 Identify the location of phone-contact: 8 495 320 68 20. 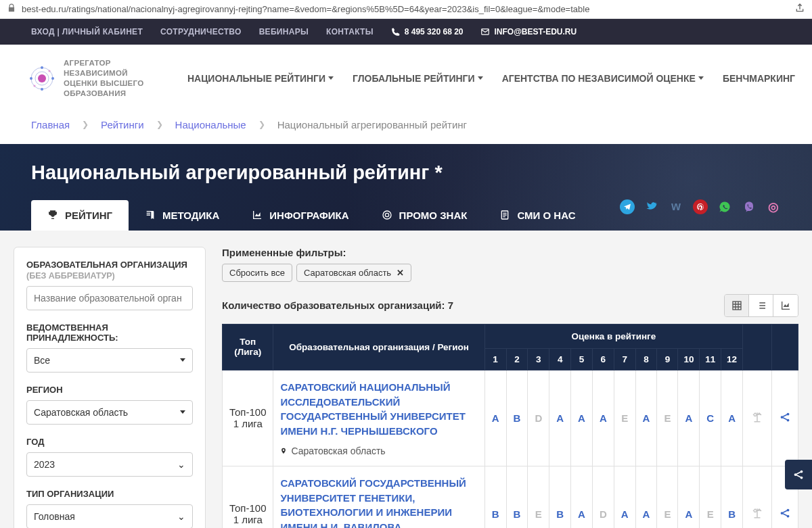
(428, 32).